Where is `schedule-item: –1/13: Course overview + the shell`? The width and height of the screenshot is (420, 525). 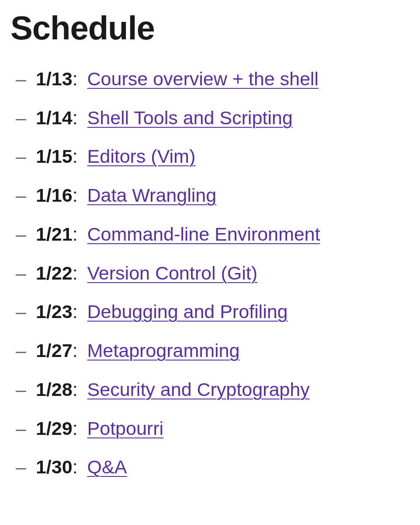
schedule-item: –1/13: Course overview + the shell is located at coordinates (212, 79).